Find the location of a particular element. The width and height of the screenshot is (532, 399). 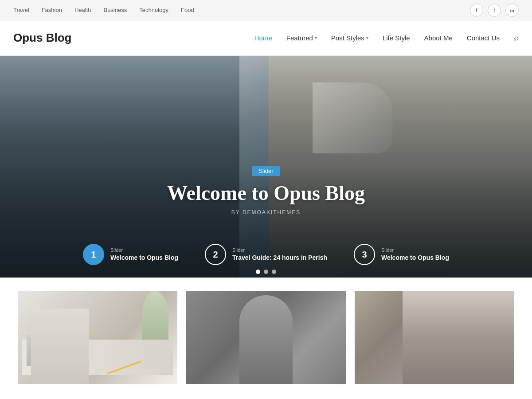

nav-home: Home is located at coordinates (263, 38).